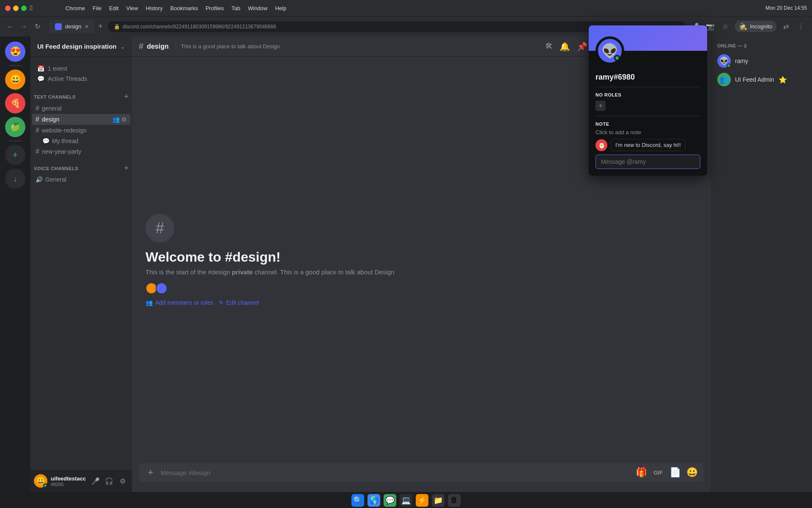  What do you see at coordinates (396, 472) in the screenshot?
I see `message-input` at bounding box center [396, 472].